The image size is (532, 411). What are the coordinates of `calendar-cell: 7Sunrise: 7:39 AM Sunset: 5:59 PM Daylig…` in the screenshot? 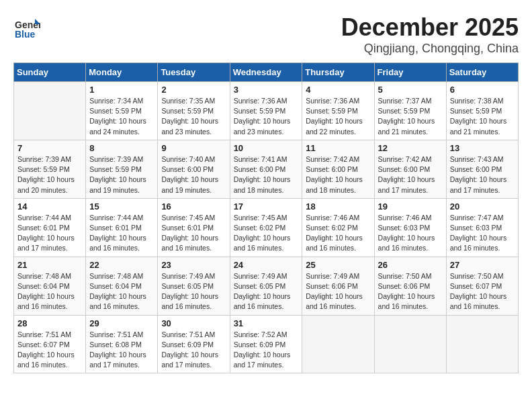 It's located at (50, 169).